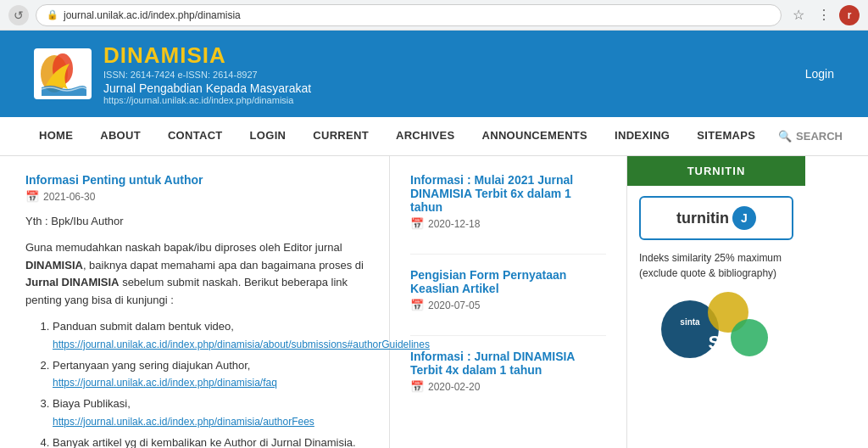 The width and height of the screenshot is (868, 448). I want to click on url-text: journal.unilak.ac.id/index.php/dinamisia, so click(153, 15).